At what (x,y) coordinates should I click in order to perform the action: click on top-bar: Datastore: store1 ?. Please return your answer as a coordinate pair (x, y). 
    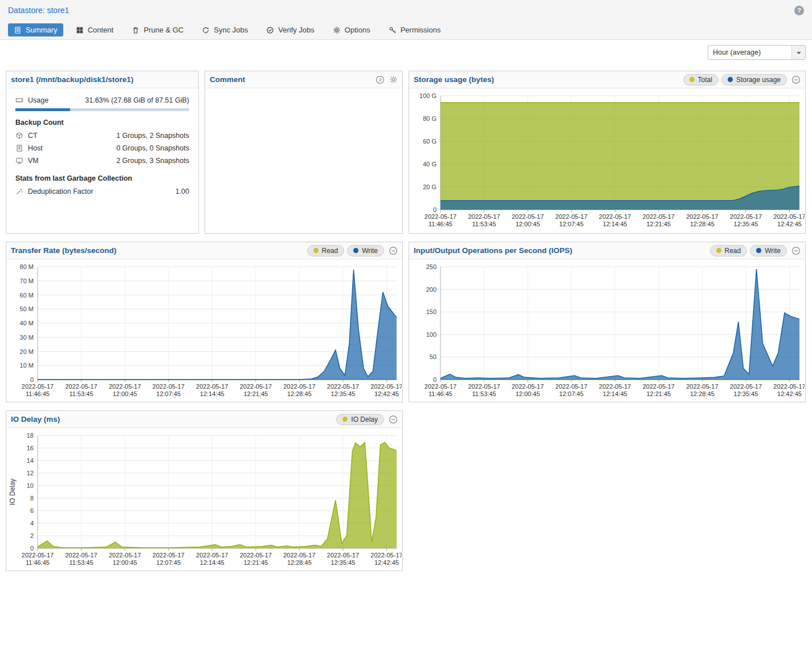
    Looking at the image, I should click on (406, 10).